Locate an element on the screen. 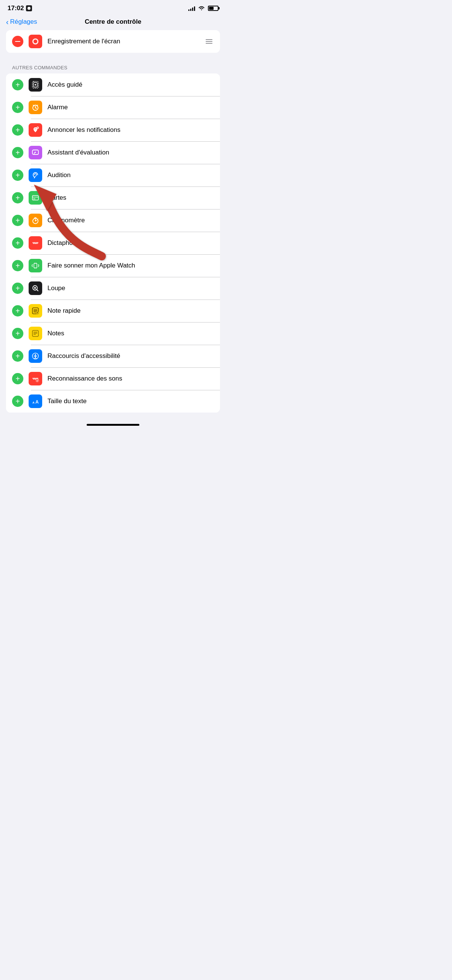 The image size is (452, 980). back-button: ‹ Réglages is located at coordinates (22, 22).